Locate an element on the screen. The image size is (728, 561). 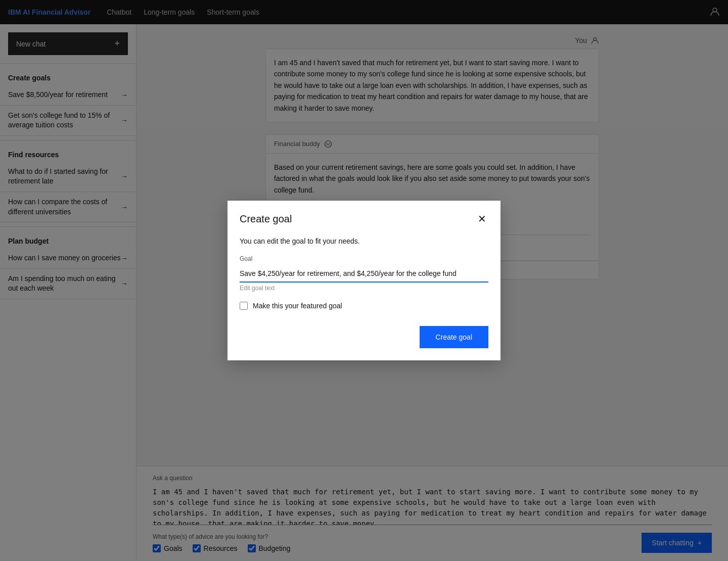
modal-title: Create goal is located at coordinates (266, 219).